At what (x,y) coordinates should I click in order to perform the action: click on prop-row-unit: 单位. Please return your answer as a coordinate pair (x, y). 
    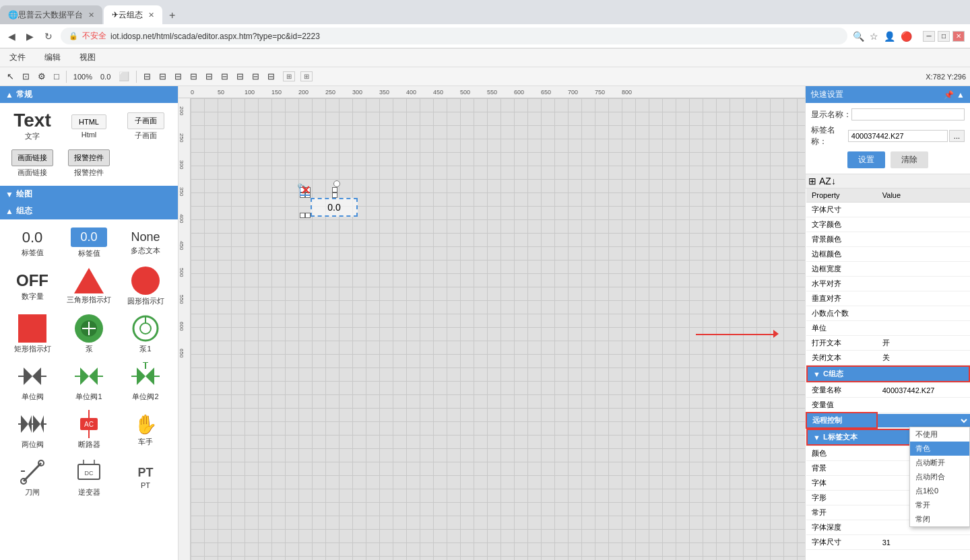
    Looking at the image, I should click on (888, 328).